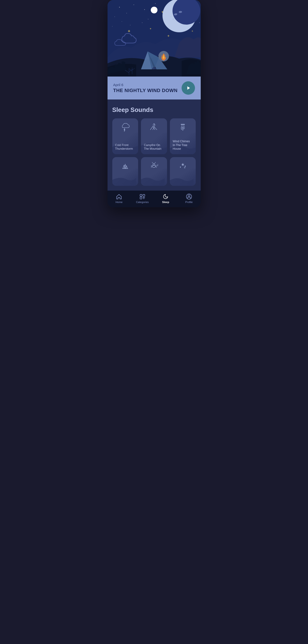 The height and width of the screenshot is (644, 308). What do you see at coordinates (189, 198) in the screenshot?
I see `nav-item-profile: Profile` at bounding box center [189, 198].